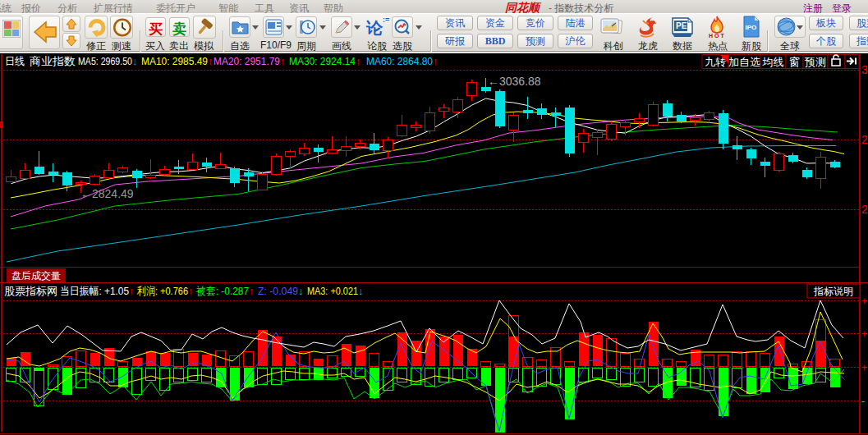 This screenshot has height=435, width=868. I want to click on svg-text: MA30: 2924.14, so click(322, 61).